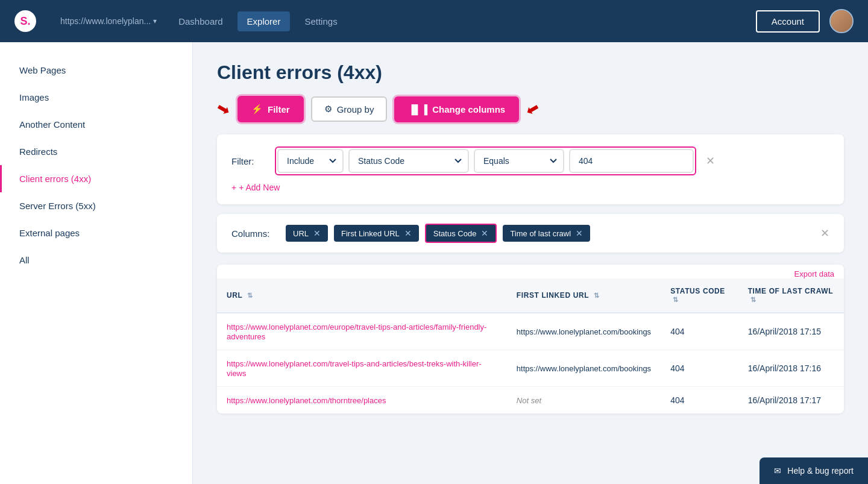 The width and height of the screenshot is (868, 484). Describe the element at coordinates (317, 233) in the screenshot. I see `column-tag-url-remove: ✕` at that location.